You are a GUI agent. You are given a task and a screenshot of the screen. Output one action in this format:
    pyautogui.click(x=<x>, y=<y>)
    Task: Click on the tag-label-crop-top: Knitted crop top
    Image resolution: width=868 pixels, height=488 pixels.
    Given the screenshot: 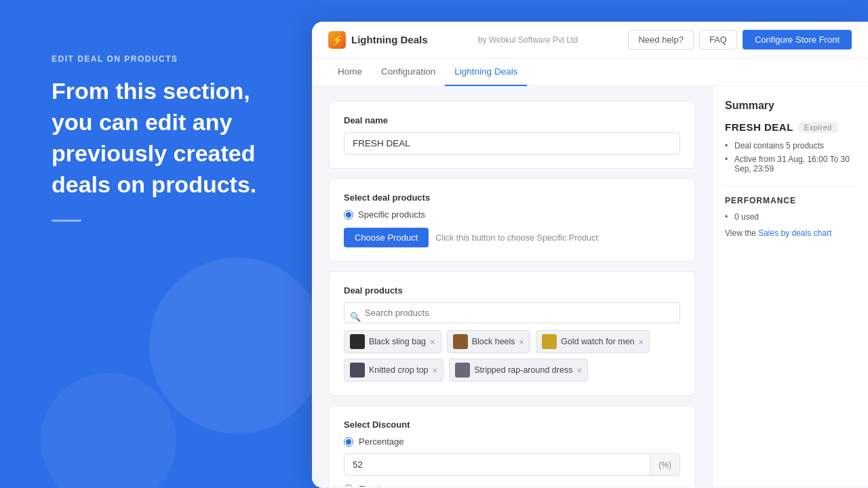 What is the action you would take?
    pyautogui.click(x=399, y=370)
    